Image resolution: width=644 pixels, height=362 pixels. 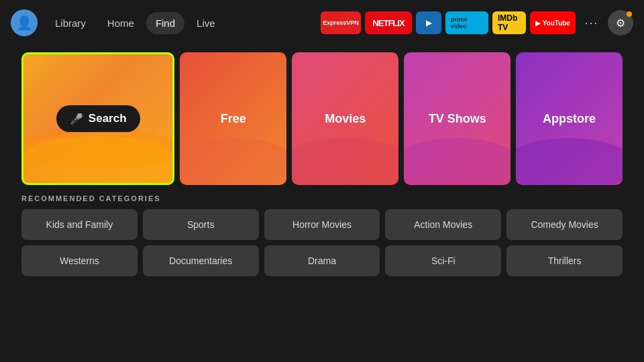 What do you see at coordinates (70, 23) in the screenshot?
I see `nav-library: Library` at bounding box center [70, 23].